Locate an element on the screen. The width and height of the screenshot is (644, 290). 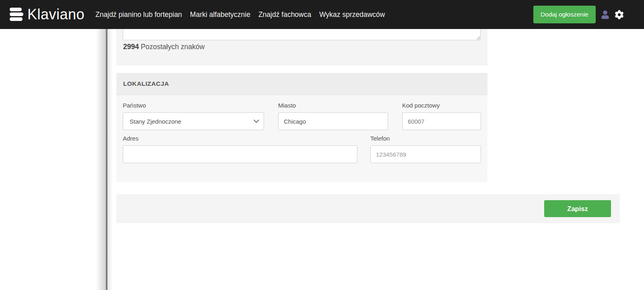
city-label: Miasto is located at coordinates (333, 106).